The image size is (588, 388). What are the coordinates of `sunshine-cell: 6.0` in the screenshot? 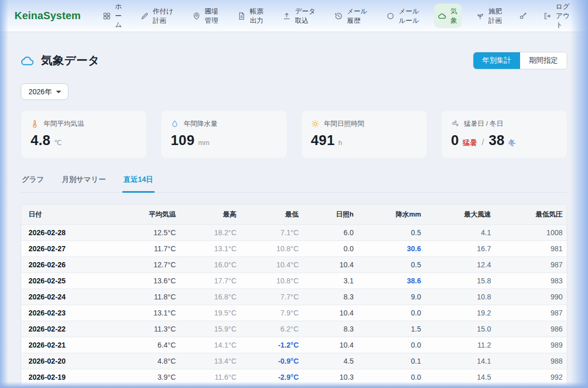 It's located at (330, 233).